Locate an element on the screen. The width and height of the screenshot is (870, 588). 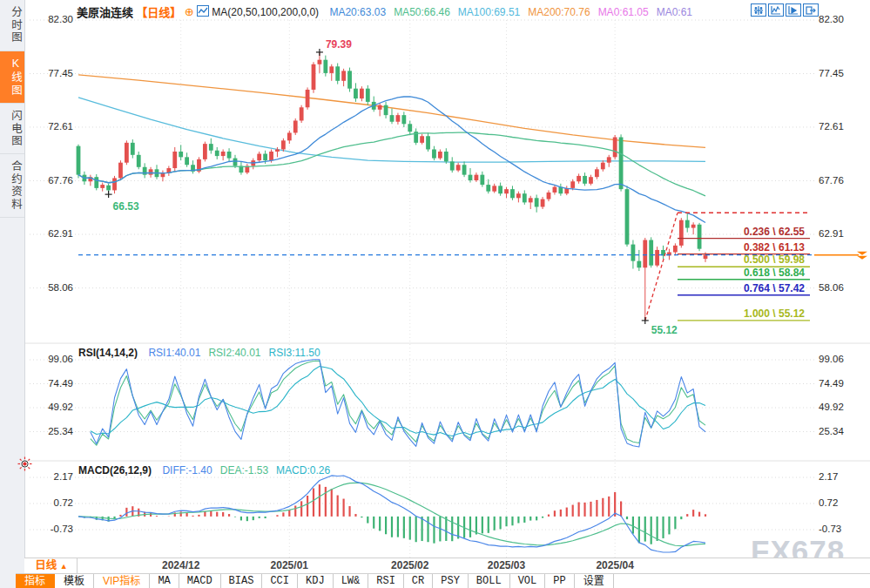
toolbar-tab-BIAS: BIAS is located at coordinates (242, 581).